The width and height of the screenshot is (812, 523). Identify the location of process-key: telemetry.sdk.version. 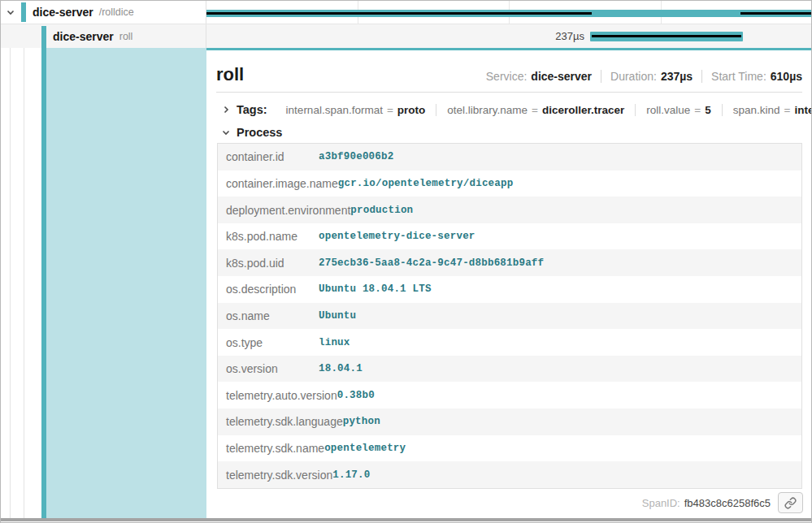
(275, 475).